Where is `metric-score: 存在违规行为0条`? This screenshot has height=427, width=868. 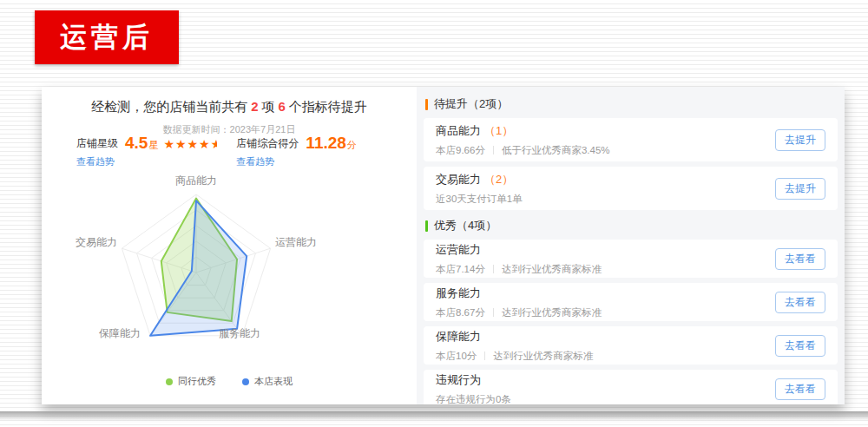
metric-score: 存在违规行为0条 is located at coordinates (474, 399).